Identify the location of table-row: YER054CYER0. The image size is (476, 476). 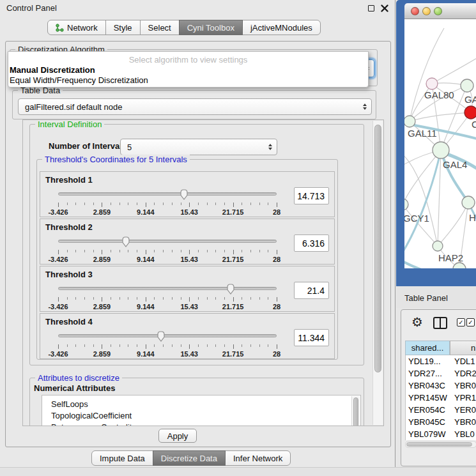
(441, 410).